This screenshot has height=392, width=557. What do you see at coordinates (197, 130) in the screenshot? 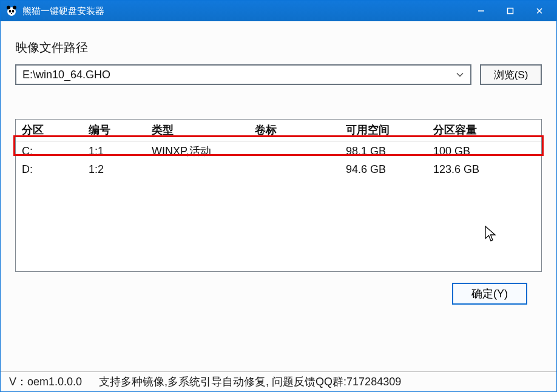
I see `col-type: 类型` at bounding box center [197, 130].